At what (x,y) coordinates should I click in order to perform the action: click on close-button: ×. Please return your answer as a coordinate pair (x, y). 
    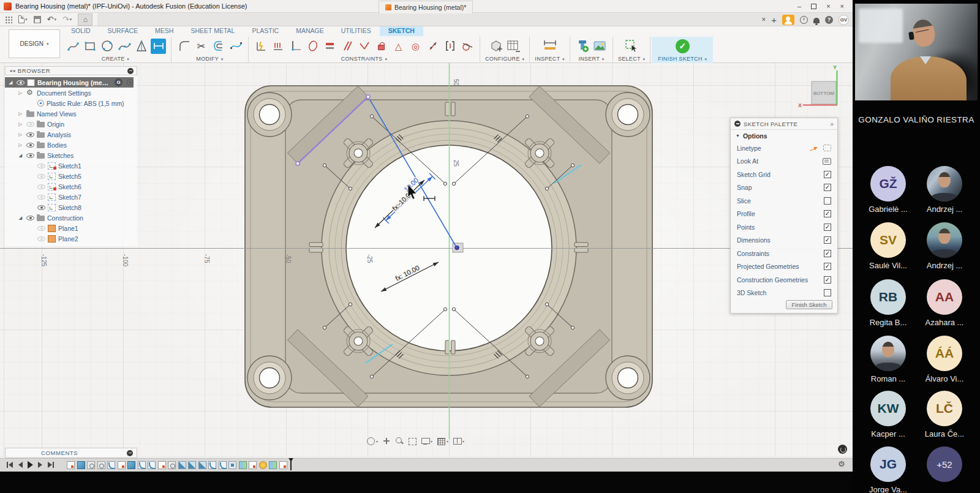
    Looking at the image, I should click on (828, 6).